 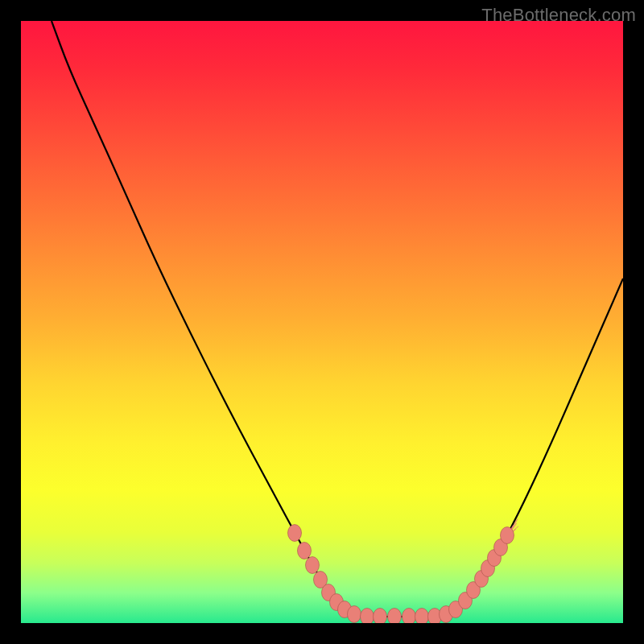 What do you see at coordinates (401, 575) in the screenshot?
I see `data-markers` at bounding box center [401, 575].